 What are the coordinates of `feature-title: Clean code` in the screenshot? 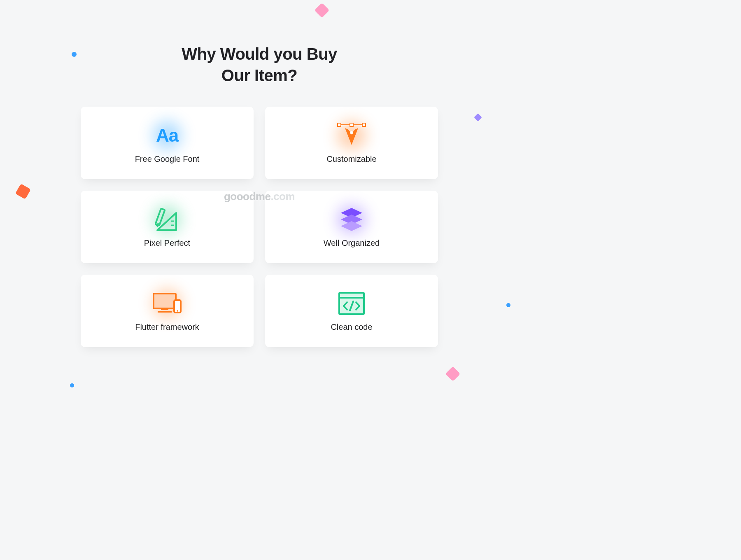 It's located at (352, 327).